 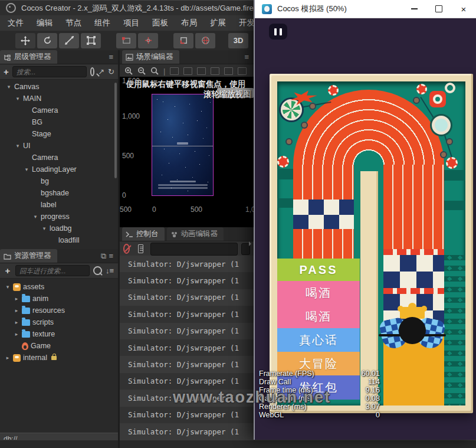 I want to click on maximize-button, so click(x=439, y=9).